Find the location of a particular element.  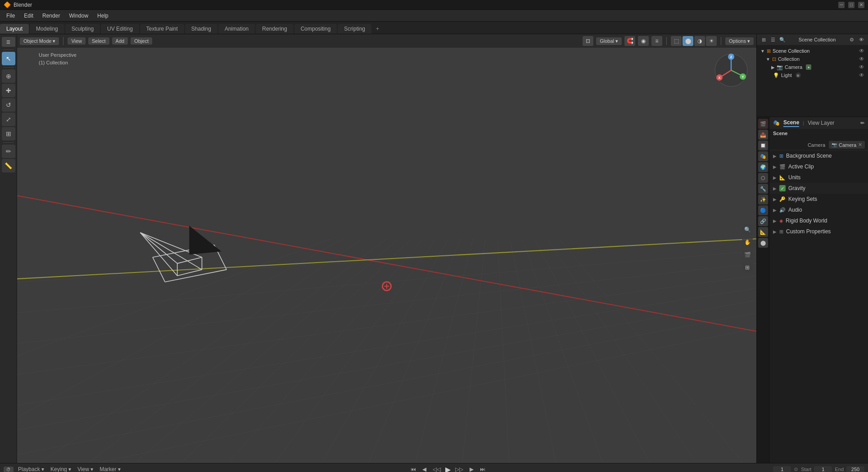

props-tab-particles: ✨ is located at coordinates (763, 200).